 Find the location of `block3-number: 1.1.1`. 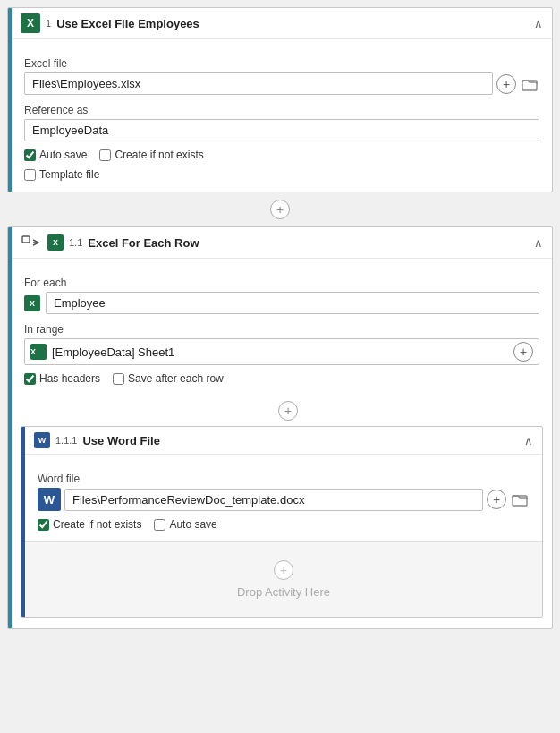

block3-number: 1.1.1 is located at coordinates (66, 440).